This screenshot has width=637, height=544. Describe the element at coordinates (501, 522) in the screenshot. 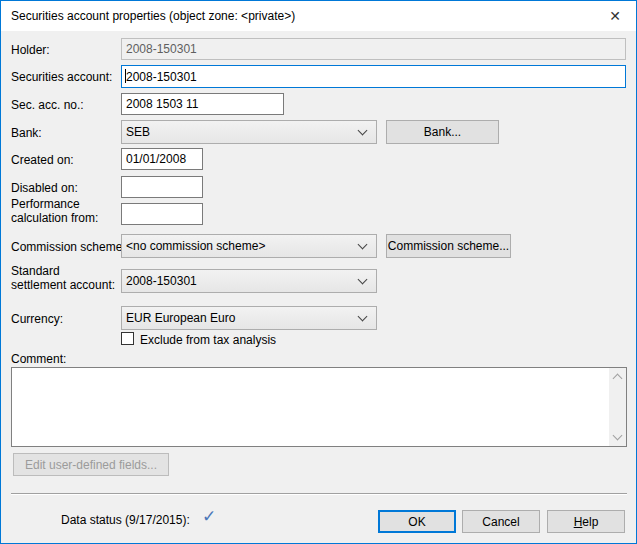

I see `cancel-button: Cancel` at that location.